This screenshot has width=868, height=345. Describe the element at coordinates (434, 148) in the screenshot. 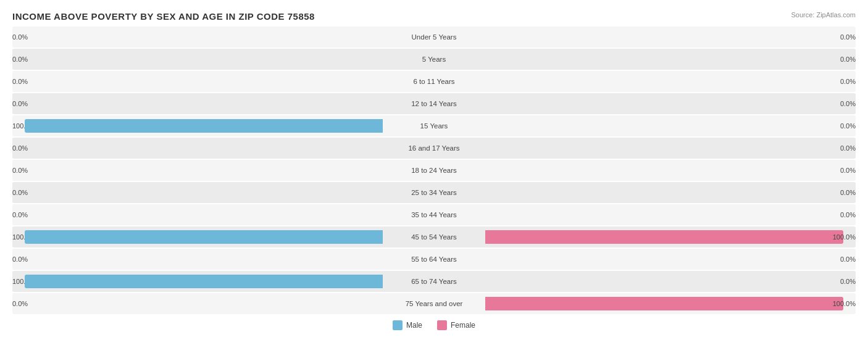

I see `bar-row: 0.0% 16 and 17 Years 0.0%` at that location.